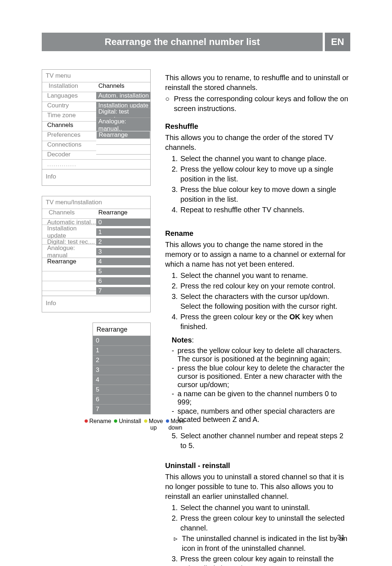 This screenshot has width=392, height=566. Describe the element at coordinates (123, 242) in the screenshot. I see `channel-slot: 2` at that location.